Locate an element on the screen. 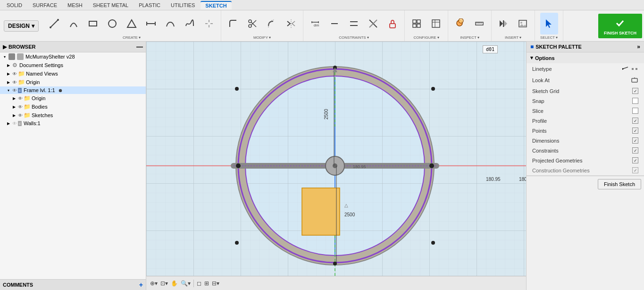  add-comment-button: + is located at coordinates (141, 285).